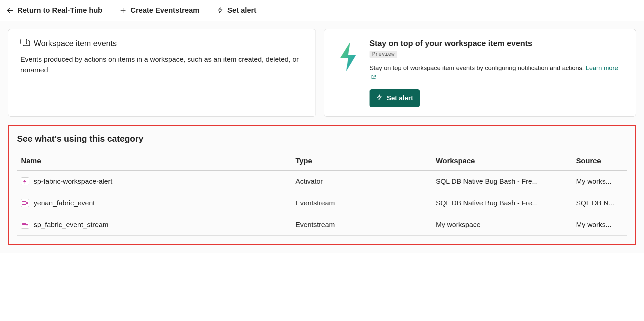 This screenshot has width=644, height=321. I want to click on column-workspace-header: Workspace, so click(502, 161).